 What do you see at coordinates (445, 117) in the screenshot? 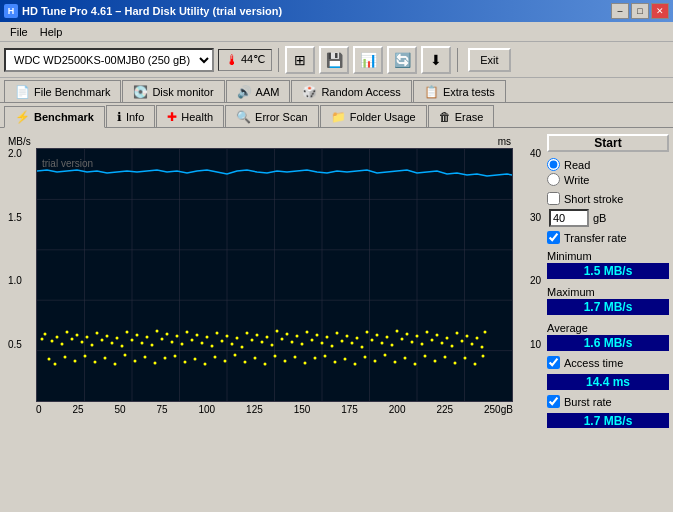
I see `erase-icon: 🗑` at bounding box center [445, 117].